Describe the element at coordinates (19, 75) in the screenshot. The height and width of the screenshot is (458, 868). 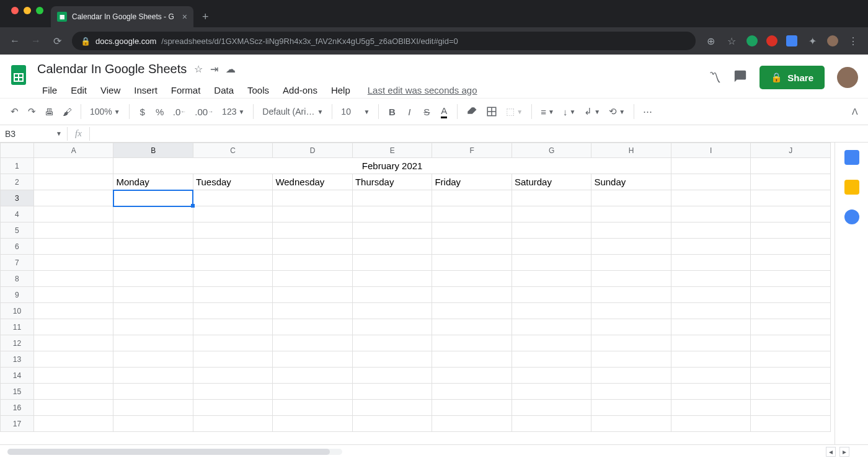
I see `sheets-logo-icon` at that location.